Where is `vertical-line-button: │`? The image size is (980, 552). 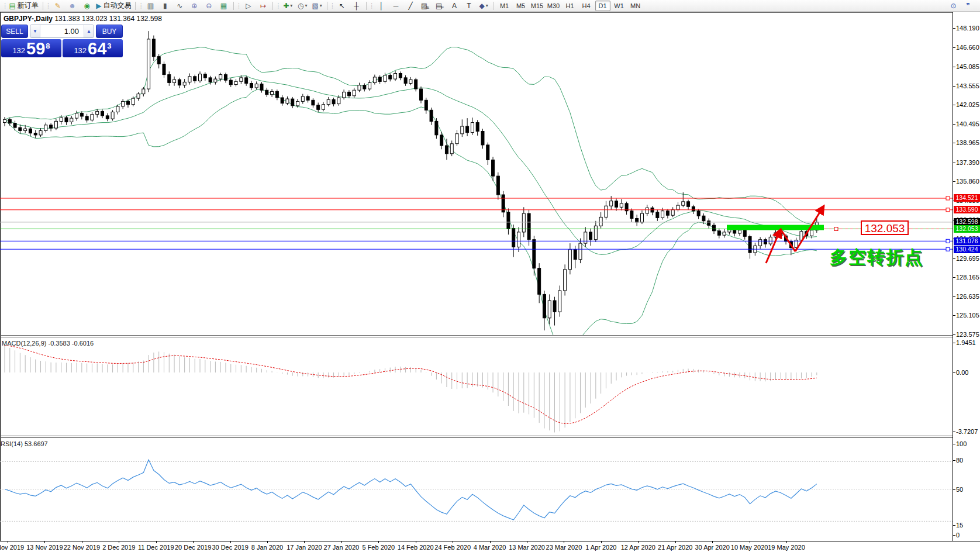 vertical-line-button: │ is located at coordinates (381, 6).